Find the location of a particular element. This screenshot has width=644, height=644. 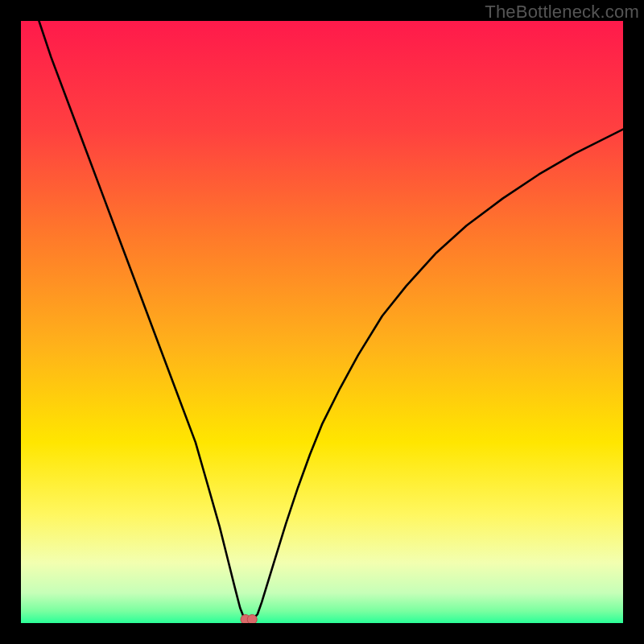

marker-dot is located at coordinates (252, 619).